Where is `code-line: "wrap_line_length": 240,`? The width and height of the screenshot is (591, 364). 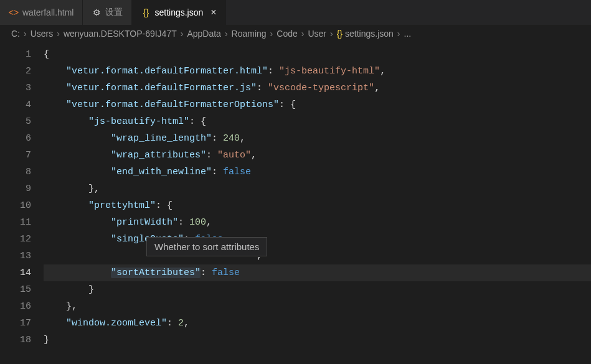
code-line: "wrap_line_length": 240, is located at coordinates (318, 138).